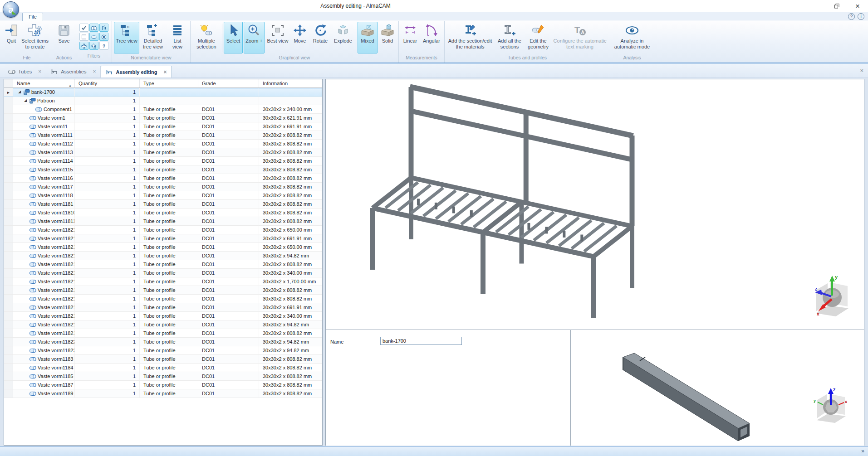  I want to click on select-items-to-create-button: Select items to create, so click(35, 38).